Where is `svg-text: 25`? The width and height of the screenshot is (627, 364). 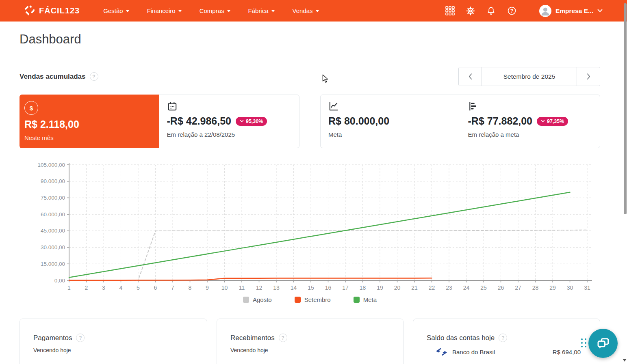
svg-text: 25 is located at coordinates (484, 288).